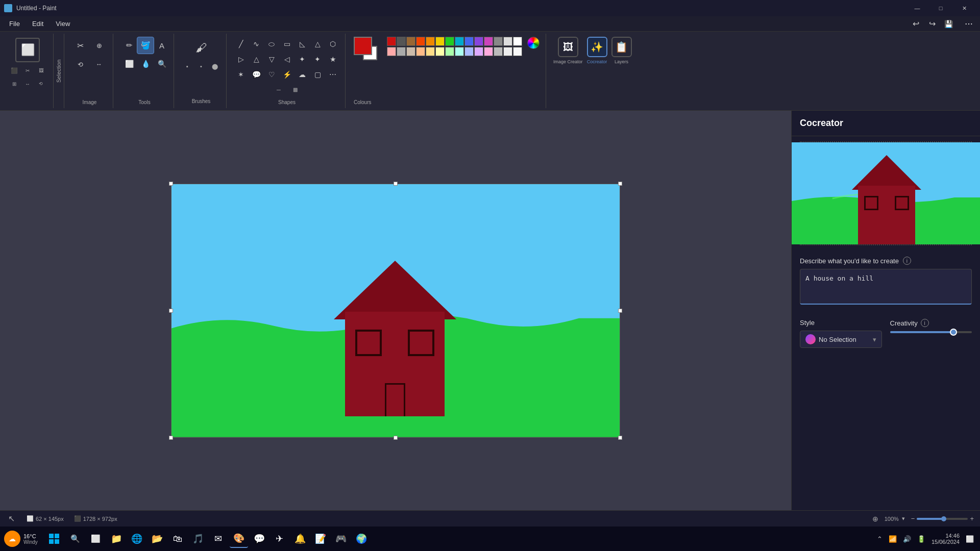 The height and width of the screenshot is (551, 980). Describe the element at coordinates (932, 24) in the screenshot. I see `redo-button: ↪` at that location.